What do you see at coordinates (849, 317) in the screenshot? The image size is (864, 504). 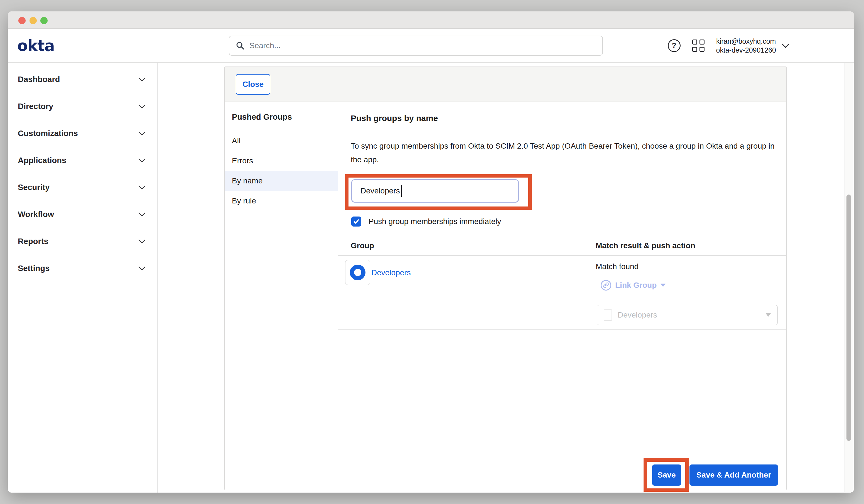 I see `scrollbar-thumb` at bounding box center [849, 317].